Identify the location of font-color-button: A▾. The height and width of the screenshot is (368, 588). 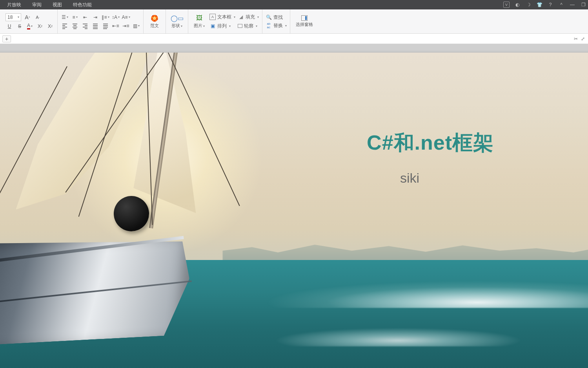
(30, 26).